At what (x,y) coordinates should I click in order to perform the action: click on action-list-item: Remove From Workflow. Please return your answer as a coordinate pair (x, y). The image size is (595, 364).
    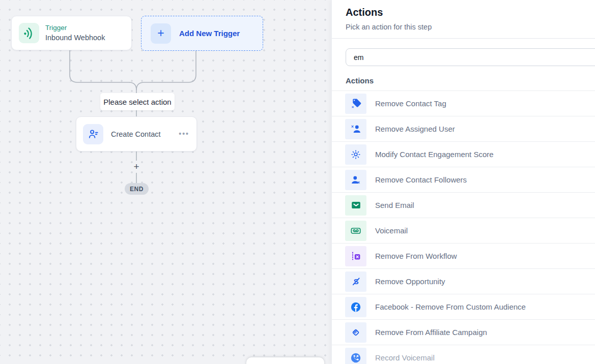
    Looking at the image, I should click on (463, 256).